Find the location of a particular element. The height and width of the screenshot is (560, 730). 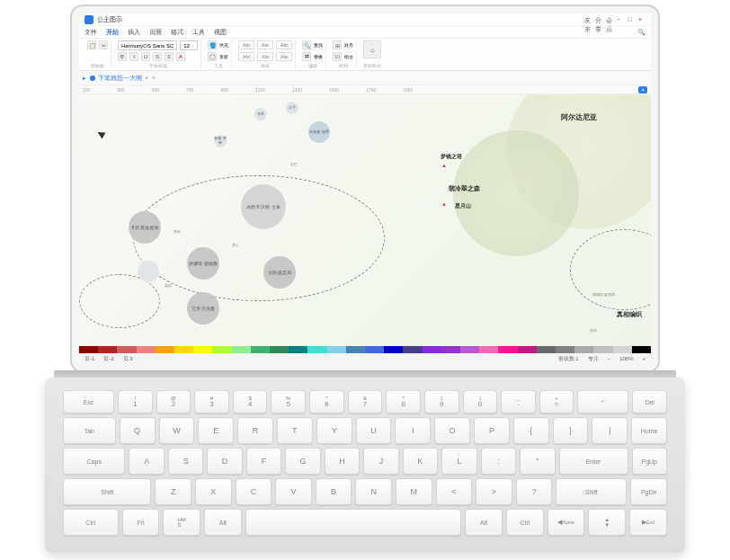

italic-button: I is located at coordinates (134, 57).